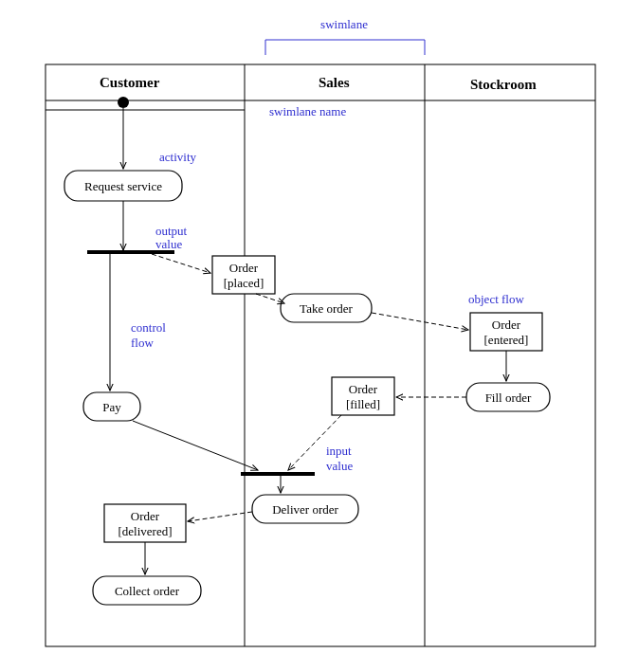 The image size is (638, 672). Describe the element at coordinates (169, 245) in the screenshot. I see `annotation-output-value-l2: value` at that location.